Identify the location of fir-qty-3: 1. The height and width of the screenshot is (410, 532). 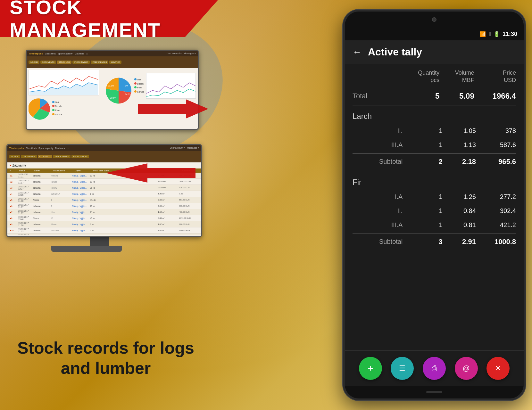
(426, 225).